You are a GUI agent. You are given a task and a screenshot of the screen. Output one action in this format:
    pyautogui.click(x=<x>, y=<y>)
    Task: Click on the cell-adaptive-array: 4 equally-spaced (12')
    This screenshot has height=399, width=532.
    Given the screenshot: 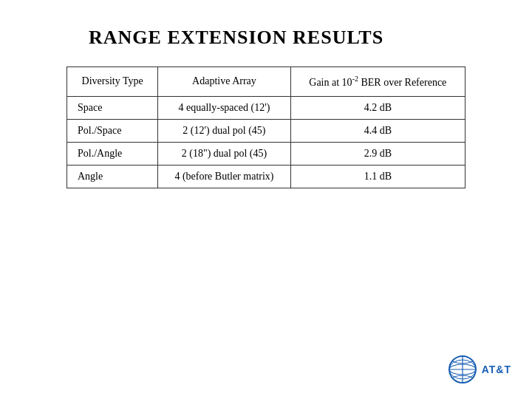 What is the action you would take?
    pyautogui.click(x=225, y=108)
    